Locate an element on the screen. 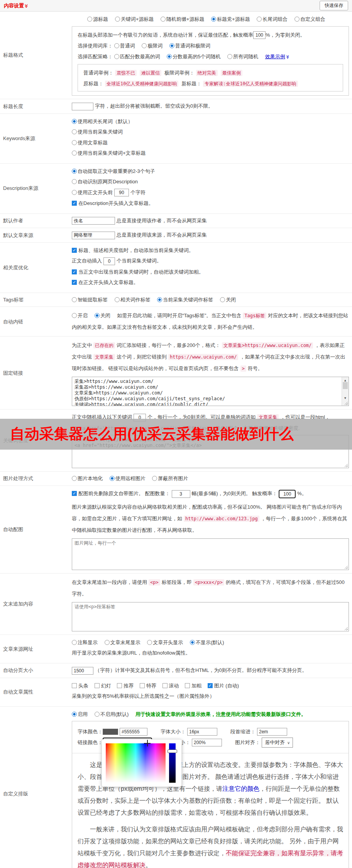  radio-top5-random: 分数最高的5个词随机 is located at coordinates (194, 57).